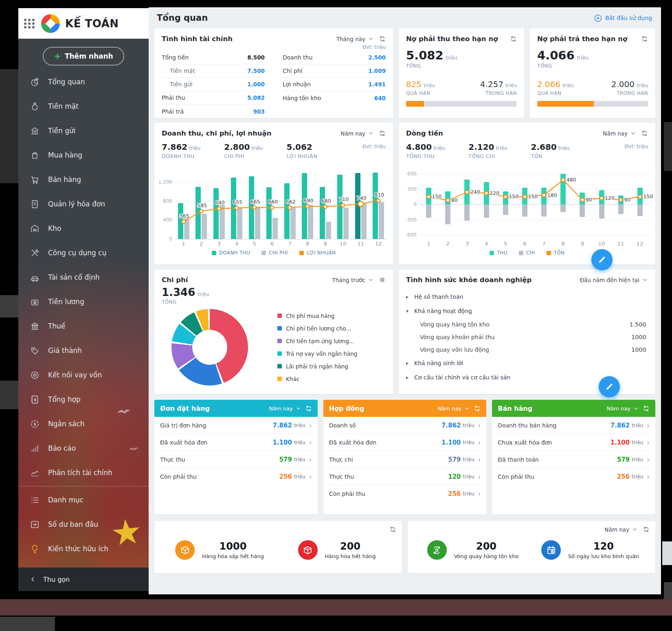 The width and height of the screenshot is (672, 631). What do you see at coordinates (405, 457) in the screenshot?
I see `contracts-card: Hợp đồng Năm nay Doanh số7.862triệu› Đã …` at bounding box center [405, 457].